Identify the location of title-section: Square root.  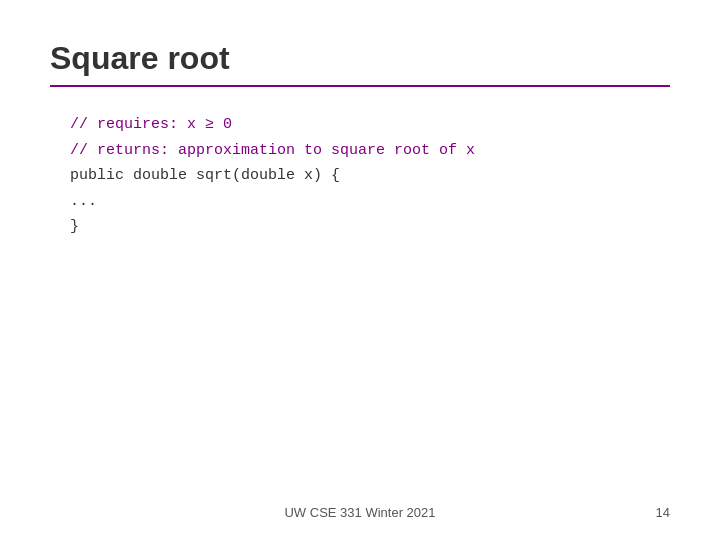
(360, 64).